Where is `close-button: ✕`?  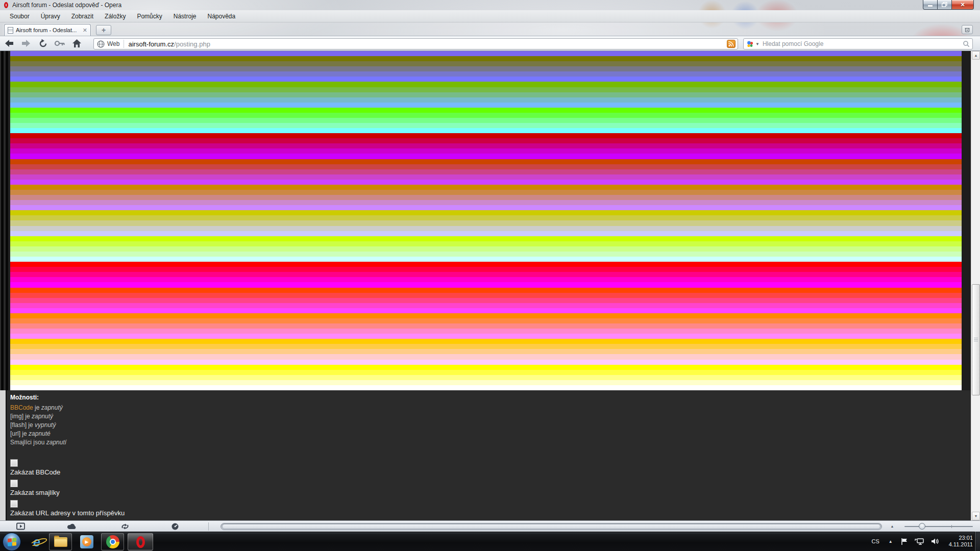 close-button: ✕ is located at coordinates (963, 5).